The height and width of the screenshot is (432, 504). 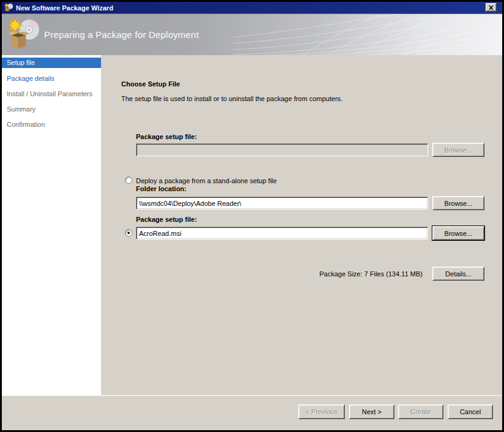 What do you see at coordinates (121, 34) in the screenshot?
I see `banner-title: Preparing a Package for Deployment` at bounding box center [121, 34].